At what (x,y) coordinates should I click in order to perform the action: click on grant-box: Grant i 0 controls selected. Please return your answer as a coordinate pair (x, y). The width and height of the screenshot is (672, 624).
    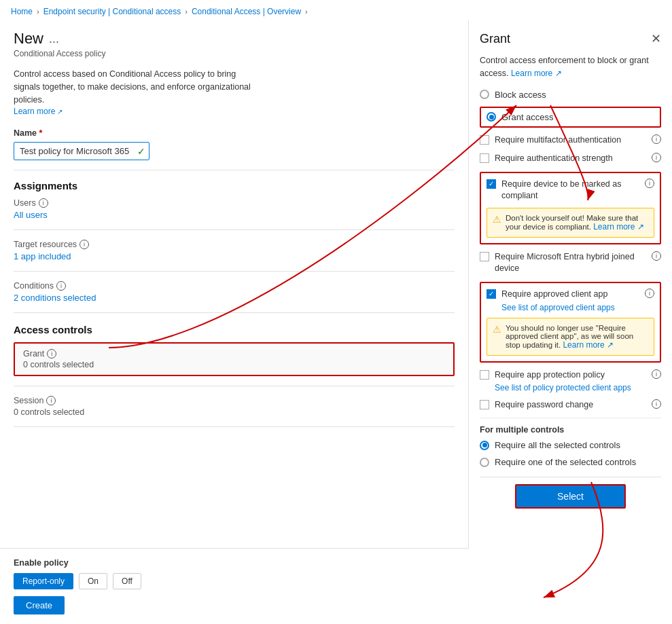
    Looking at the image, I should click on (234, 359).